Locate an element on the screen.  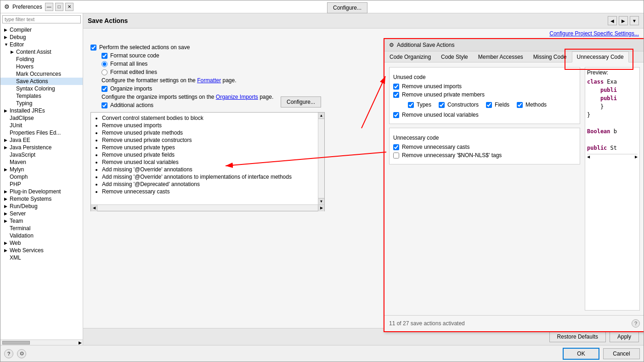
sidebar-item-web: ▶Web is located at coordinates (41, 243).